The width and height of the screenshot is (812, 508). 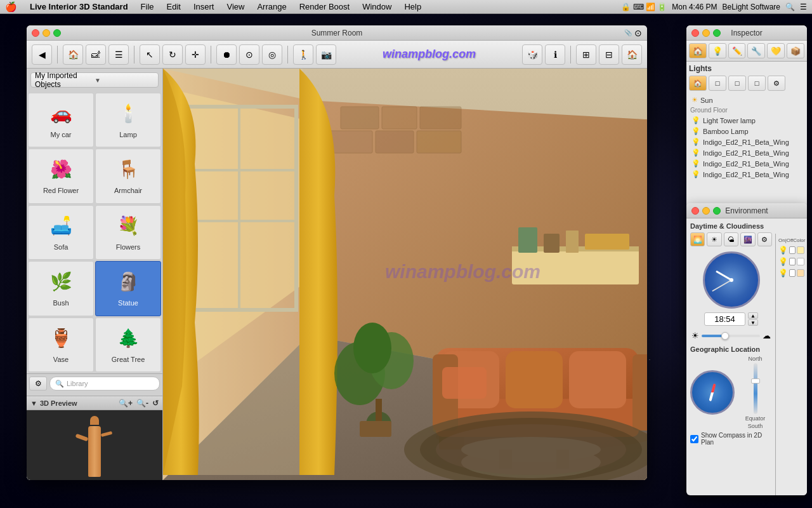 I want to click on walk-button: 🚶, so click(x=303, y=55).